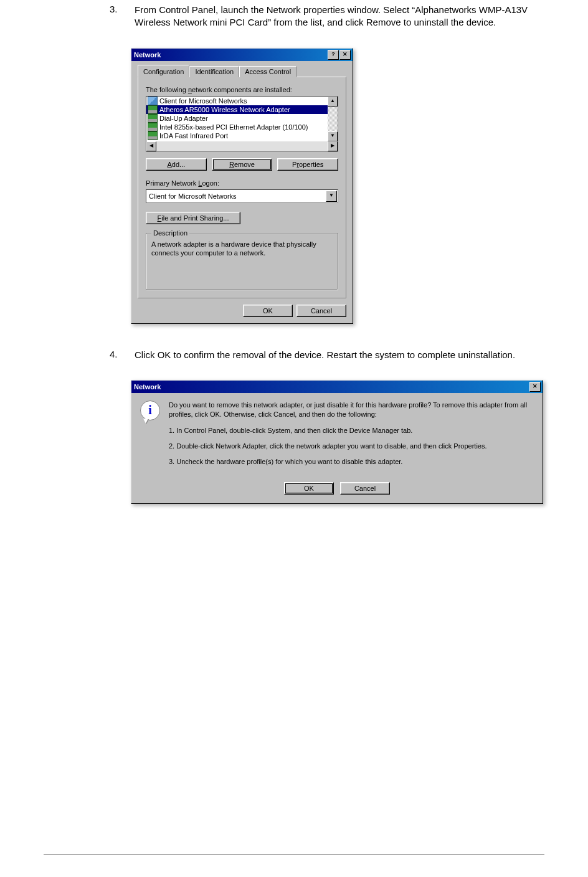 The height and width of the screenshot is (877, 588). What do you see at coordinates (333, 55) in the screenshot?
I see `help-button: ?` at bounding box center [333, 55].